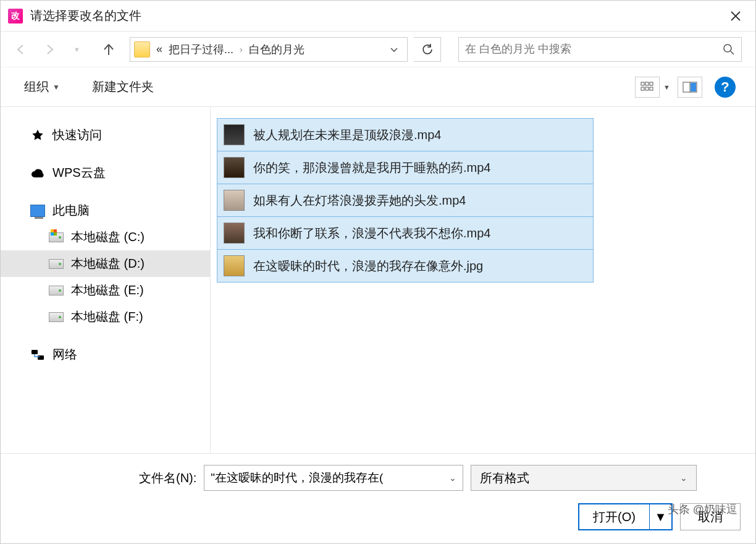 The image size is (756, 544). Describe the element at coordinates (378, 49) in the screenshot. I see `nav-row: ▼ « 把日子过得... › 白色的月光` at that location.